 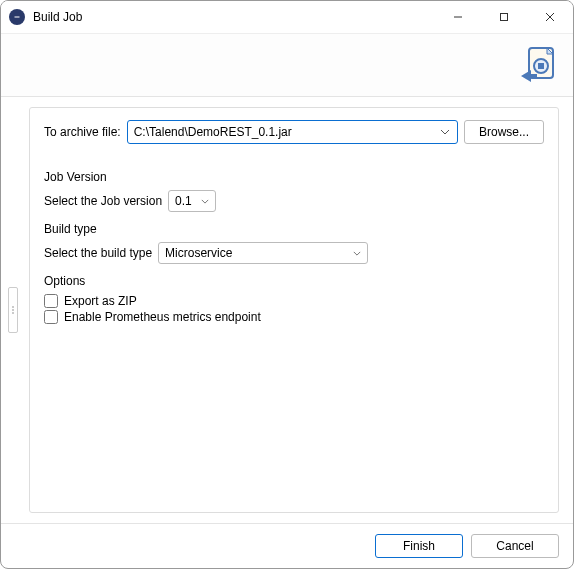 What do you see at coordinates (458, 17) in the screenshot?
I see `minimize-button` at bounding box center [458, 17].